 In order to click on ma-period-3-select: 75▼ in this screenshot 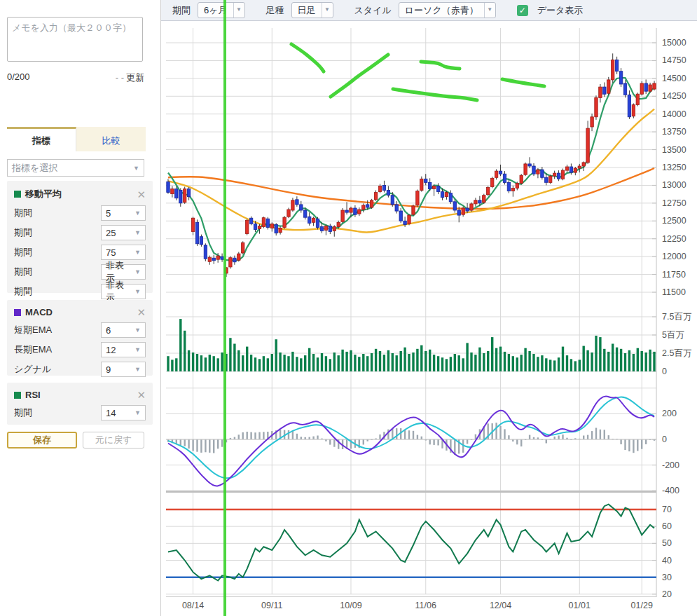, I will do `click(123, 252)`.